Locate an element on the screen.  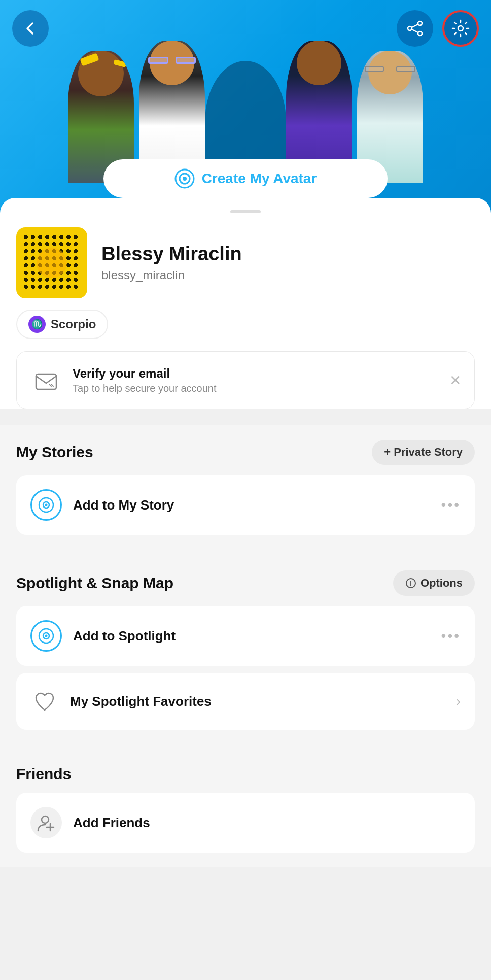
add-story-label: Add to My Story is located at coordinates (252, 505).